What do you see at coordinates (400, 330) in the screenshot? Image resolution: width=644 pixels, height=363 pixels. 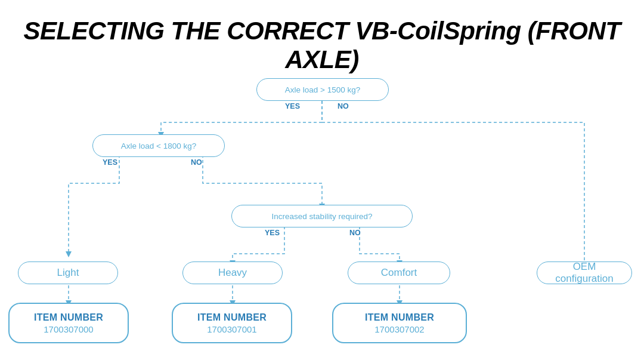 I see `item3-number: 1700307002` at bounding box center [400, 330].